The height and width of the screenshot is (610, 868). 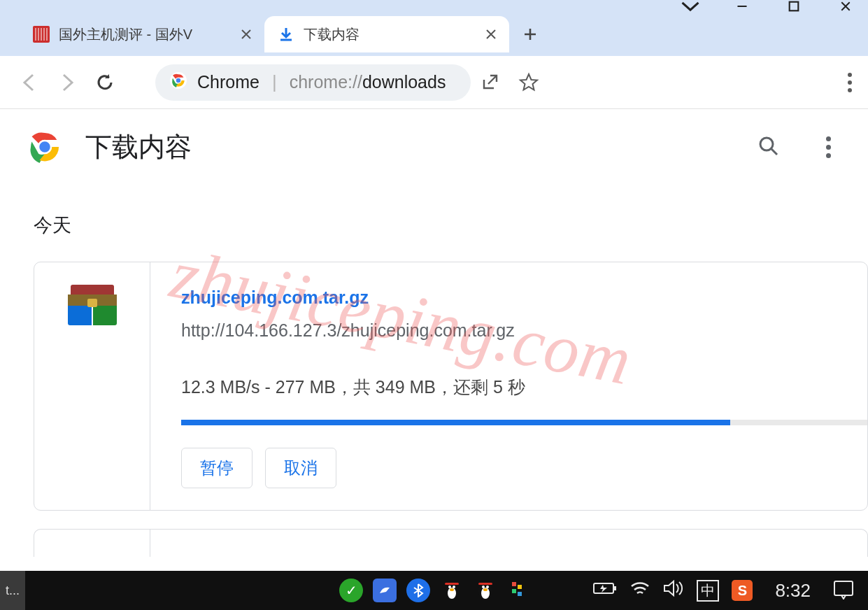 I want to click on reload-button, so click(x=105, y=83).